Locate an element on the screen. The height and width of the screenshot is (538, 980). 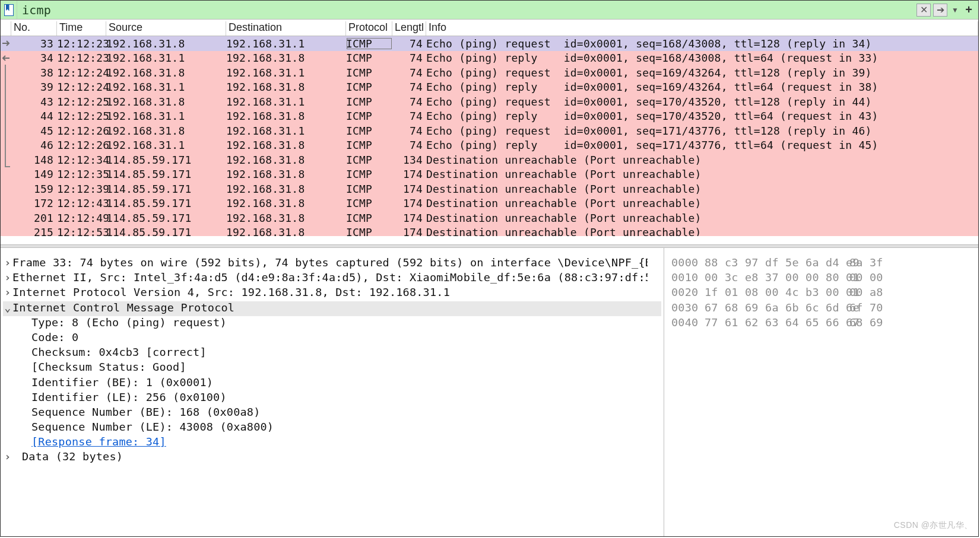
tree-node-label: Data (32 bytes) is located at coordinates (68, 457).